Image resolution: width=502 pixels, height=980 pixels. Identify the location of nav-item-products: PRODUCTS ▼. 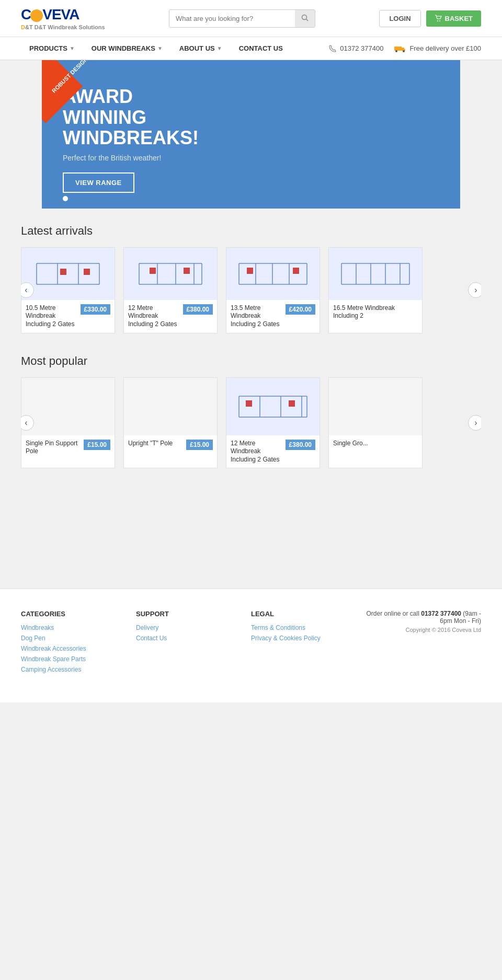
(52, 48).